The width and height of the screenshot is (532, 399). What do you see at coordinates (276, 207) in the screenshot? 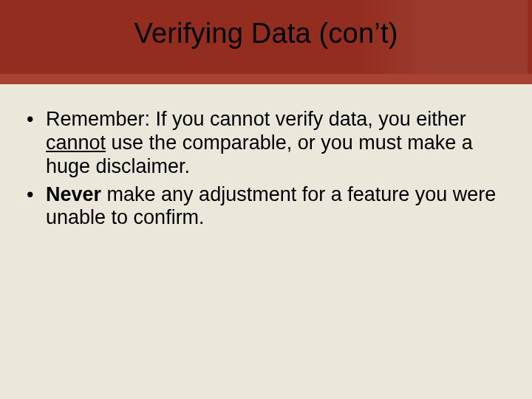
I see `bullet-text: Never make any adjustment for a feature …` at bounding box center [276, 207].